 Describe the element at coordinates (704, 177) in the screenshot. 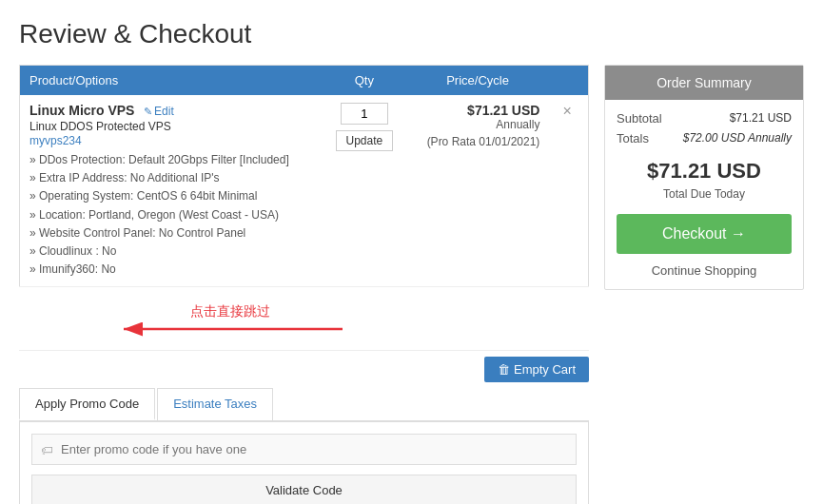

I see `order-summary: Order Summary Subtotal $71.21 USD Totals…` at that location.